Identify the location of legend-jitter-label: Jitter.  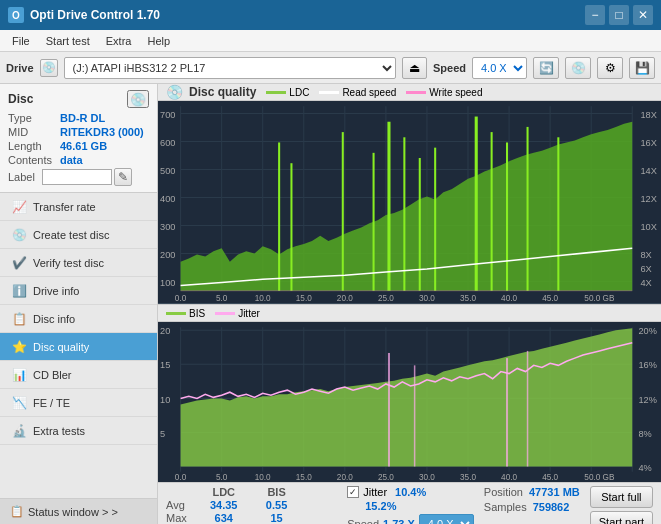
(249, 314).